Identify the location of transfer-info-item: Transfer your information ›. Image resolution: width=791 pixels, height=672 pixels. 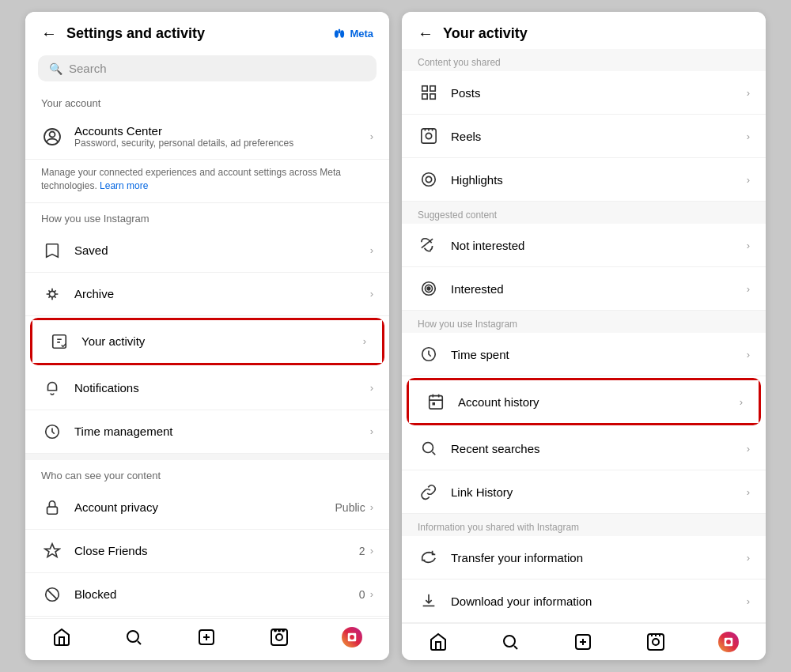
(584, 558).